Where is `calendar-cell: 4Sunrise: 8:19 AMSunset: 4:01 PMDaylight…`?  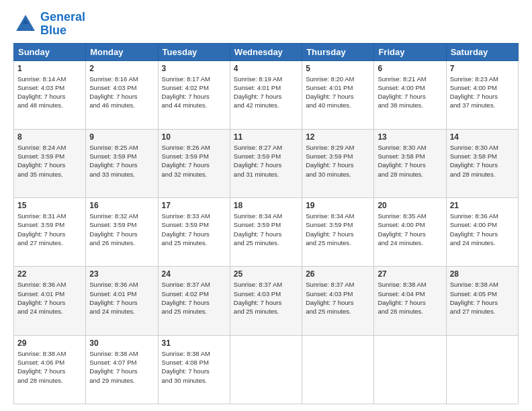 calendar-cell: 4Sunrise: 8:19 AMSunset: 4:01 PMDaylight… is located at coordinates (266, 95).